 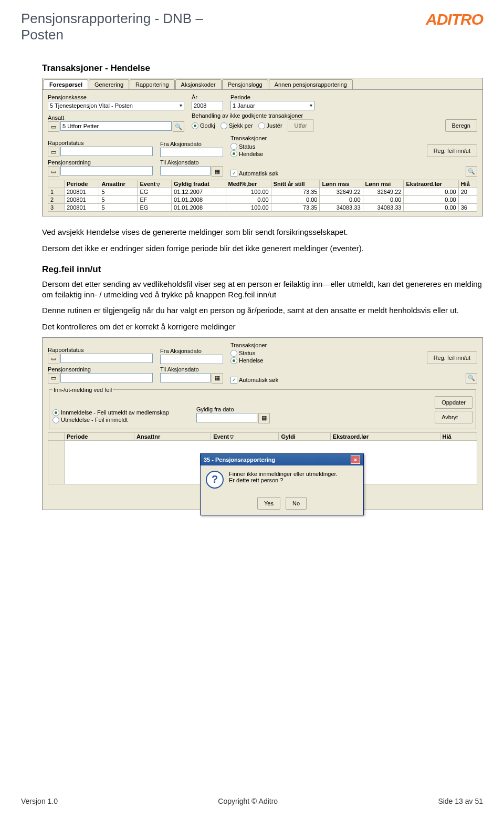 I want to click on footer-version: Versjon 1.0, so click(x=39, y=801).